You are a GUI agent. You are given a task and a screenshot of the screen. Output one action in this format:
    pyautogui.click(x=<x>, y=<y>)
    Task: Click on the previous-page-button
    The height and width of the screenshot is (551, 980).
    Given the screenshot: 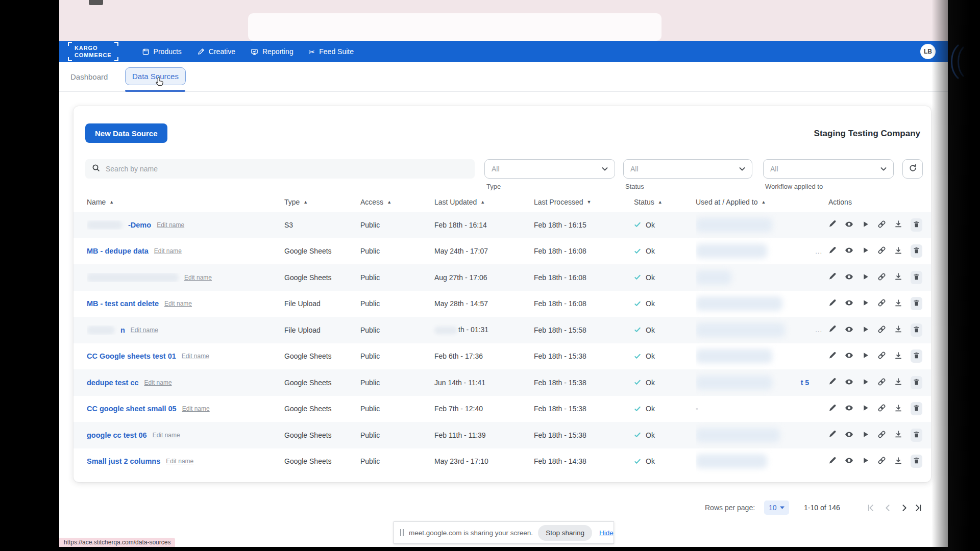 What is the action you would take?
    pyautogui.click(x=888, y=508)
    